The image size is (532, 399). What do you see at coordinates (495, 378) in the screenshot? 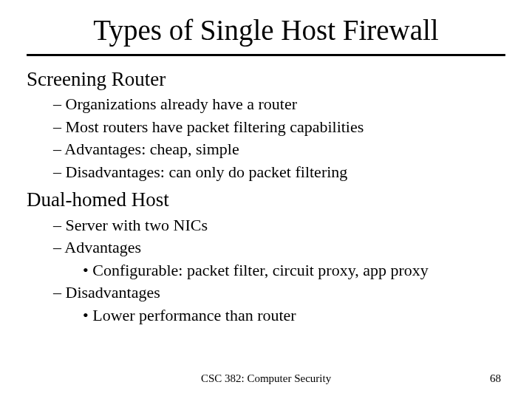
I see `footer-page-number: 68` at bounding box center [495, 378].